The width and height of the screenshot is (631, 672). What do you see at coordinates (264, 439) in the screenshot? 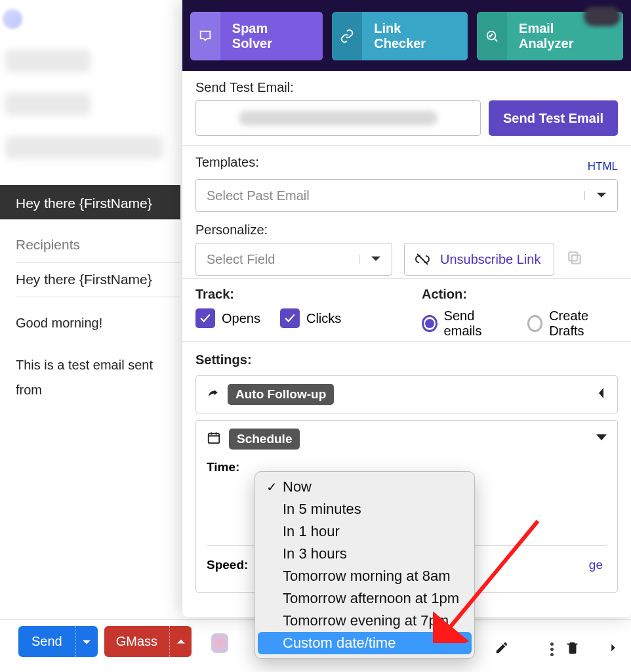
I see `schedule-chip: Schedule` at bounding box center [264, 439].